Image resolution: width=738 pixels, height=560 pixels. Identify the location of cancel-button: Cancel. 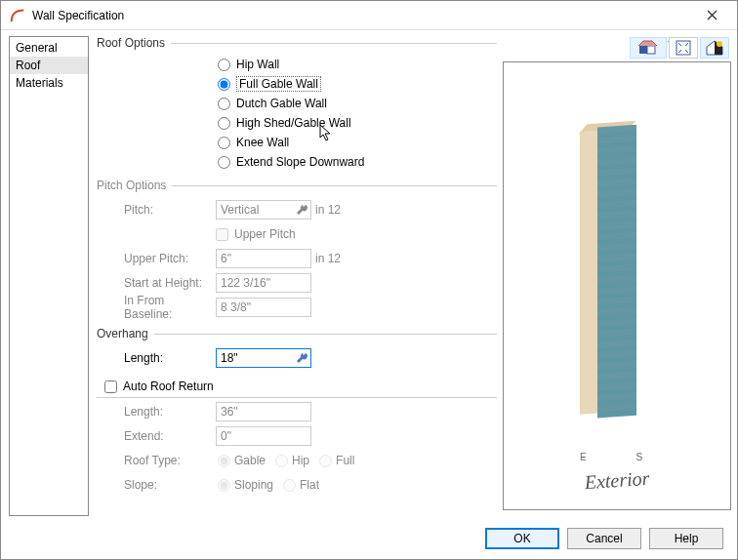
(604, 539).